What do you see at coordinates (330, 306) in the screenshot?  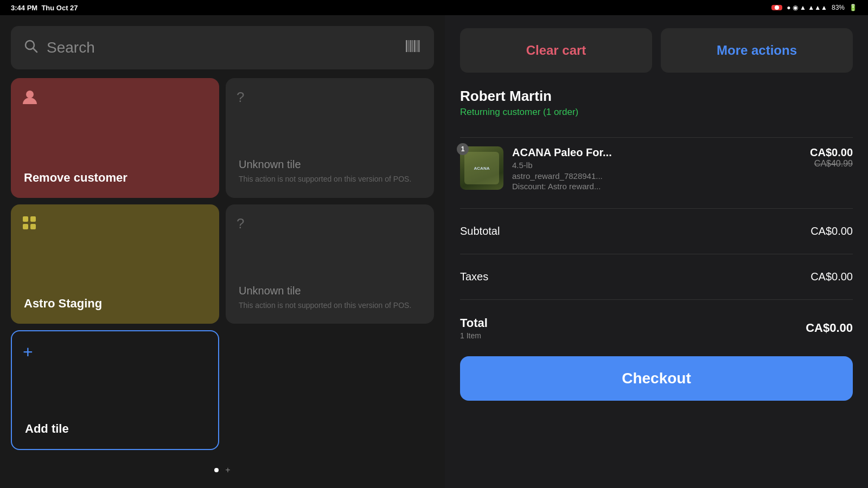 I see `unknown-tile-2-desc: This action is not supported on this ver…` at bounding box center [330, 306].